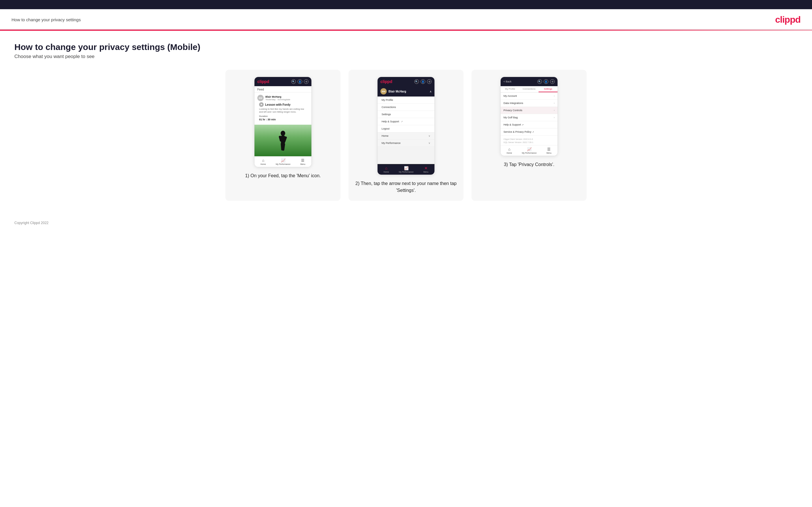  I want to click on user-icon-3: 👤, so click(546, 81).